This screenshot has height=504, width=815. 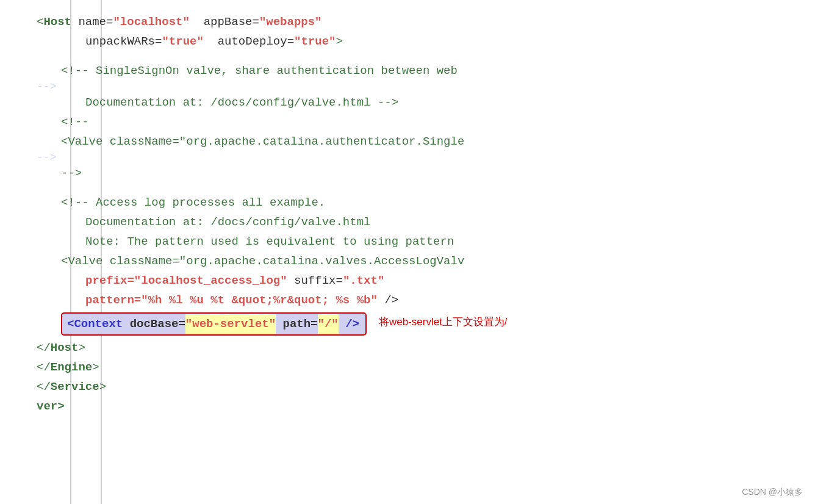 I want to click on code-line-17: </Service>, so click(x=426, y=387).